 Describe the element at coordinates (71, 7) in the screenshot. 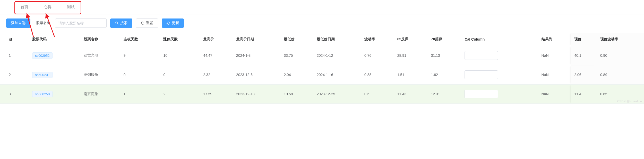

I see `tab-test: 测试` at that location.